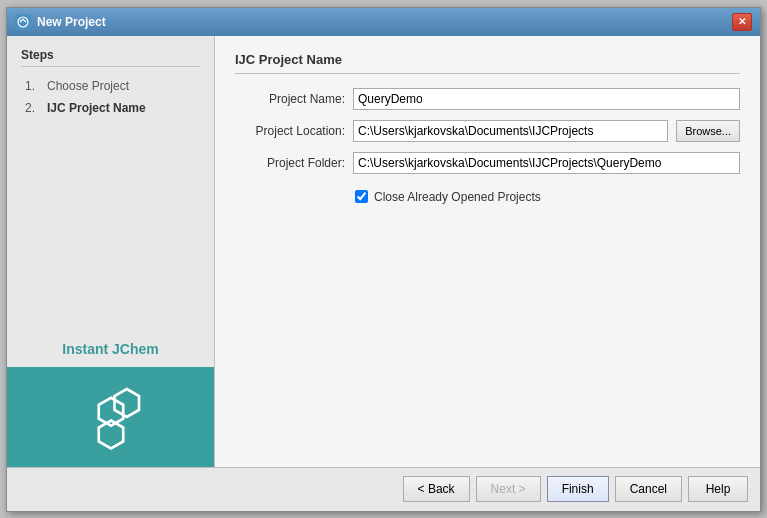  Describe the element at coordinates (458, 197) in the screenshot. I see `checkbox-label: Close Already Opened Projects` at that location.